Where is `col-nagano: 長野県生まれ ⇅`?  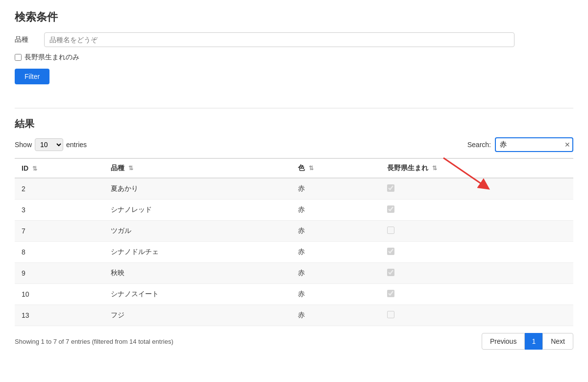 col-nagano: 長野県生まれ ⇅ is located at coordinates (477, 168).